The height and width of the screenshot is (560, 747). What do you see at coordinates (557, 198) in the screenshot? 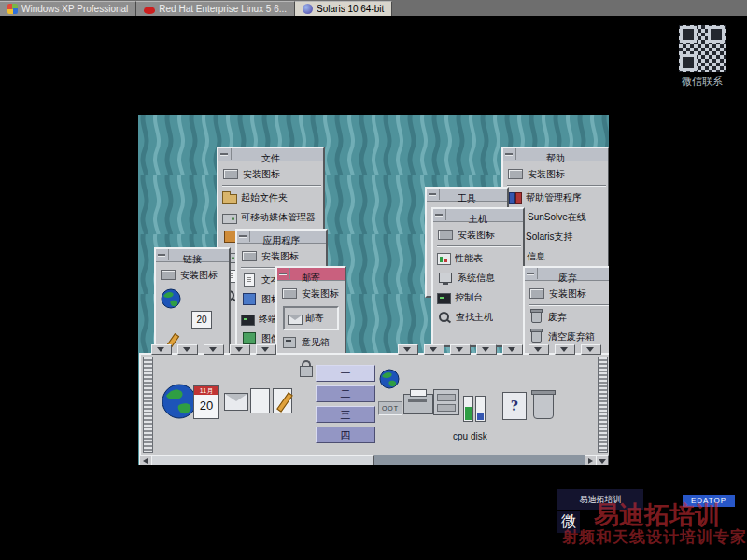
I see `subpanel-item-help-manager: 帮助管理程序` at bounding box center [557, 198].